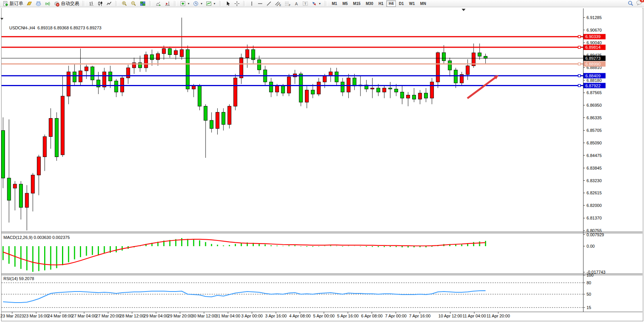 The width and height of the screenshot is (644, 322). What do you see at coordinates (134, 4) in the screenshot?
I see `zoom-out-icon` at bounding box center [134, 4].